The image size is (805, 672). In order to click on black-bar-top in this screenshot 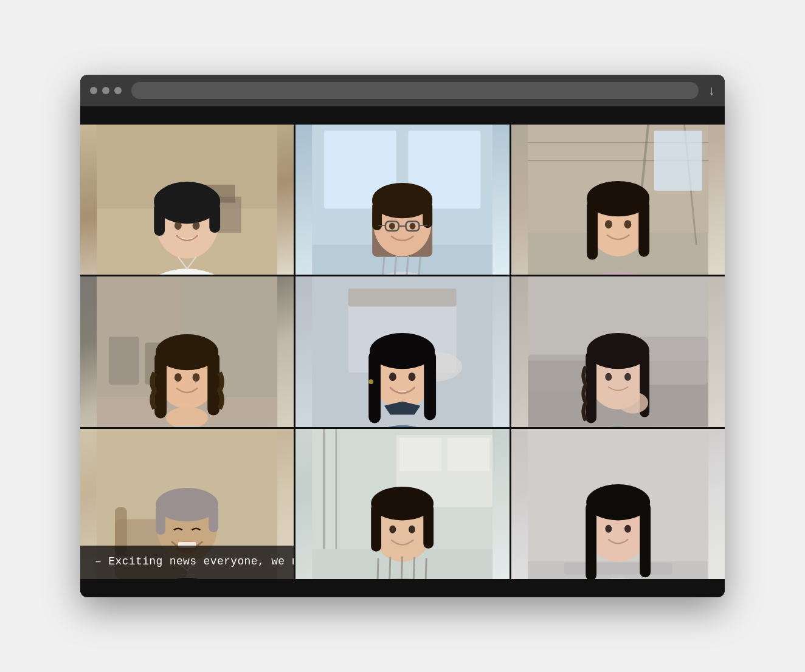, I will do `click(402, 115)`.